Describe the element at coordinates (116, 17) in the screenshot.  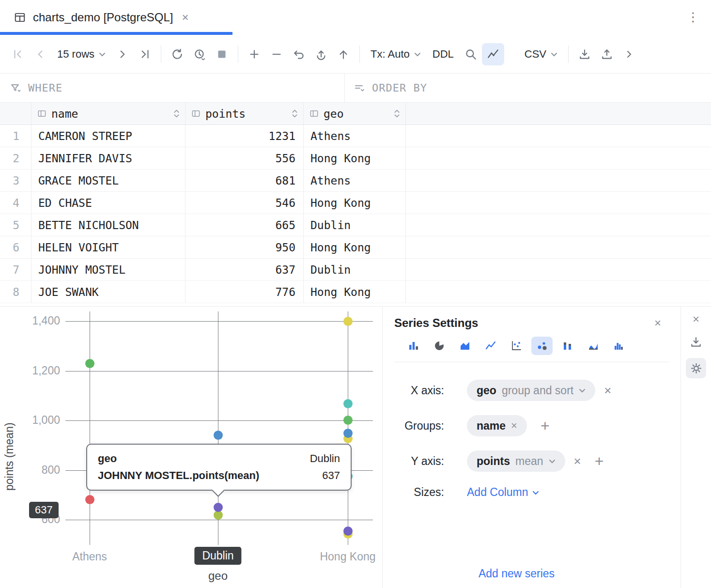
I see `tab-charts-demo: charts_demo [PostgreSQL] ×` at that location.